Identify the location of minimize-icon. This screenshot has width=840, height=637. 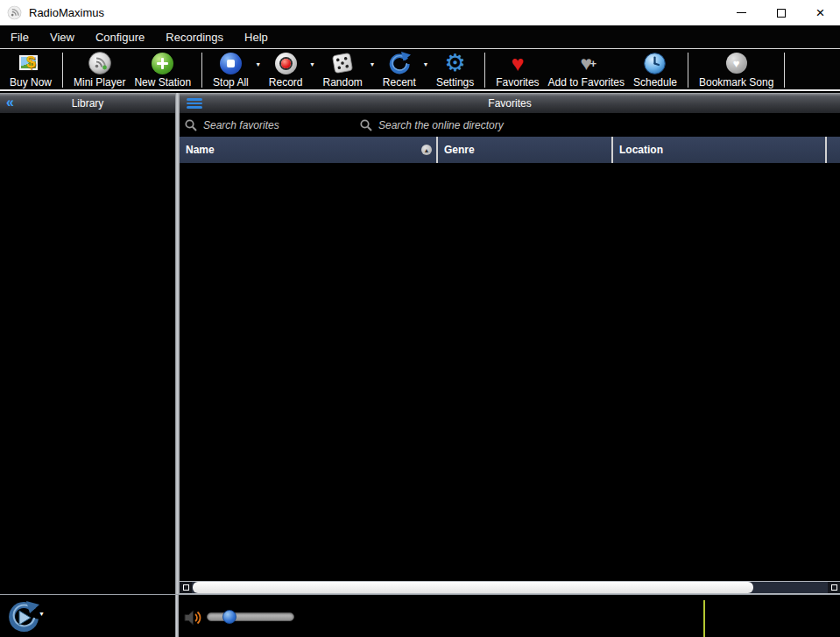
(741, 12).